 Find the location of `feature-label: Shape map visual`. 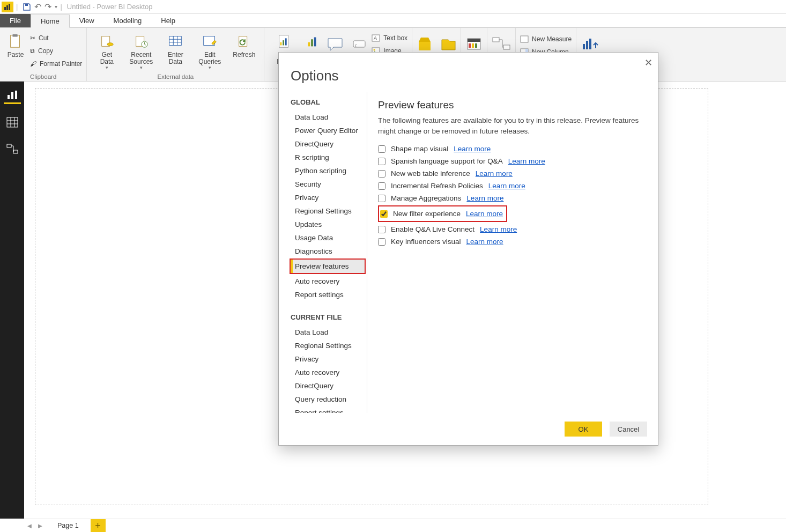

feature-label: Shape map visual is located at coordinates (419, 149).